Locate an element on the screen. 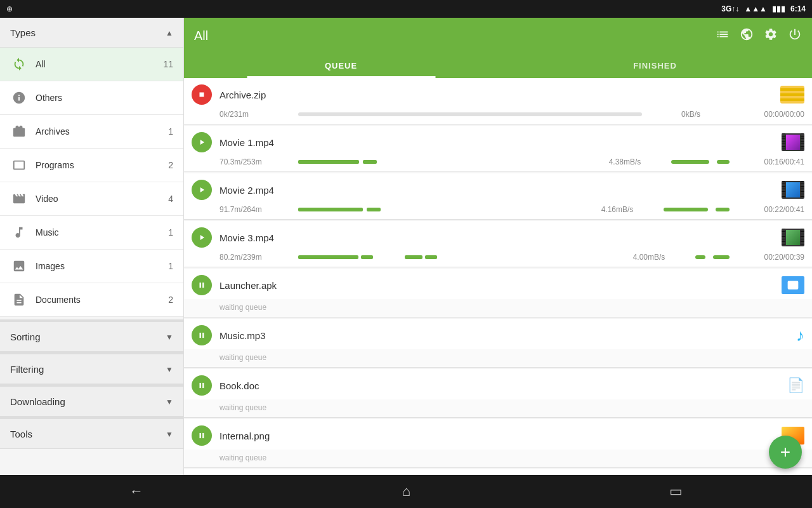  download-item-movie3: Movie 3.mp4 80.2m/239m 4.00mB/s 00:20/00… is located at coordinates (498, 244).